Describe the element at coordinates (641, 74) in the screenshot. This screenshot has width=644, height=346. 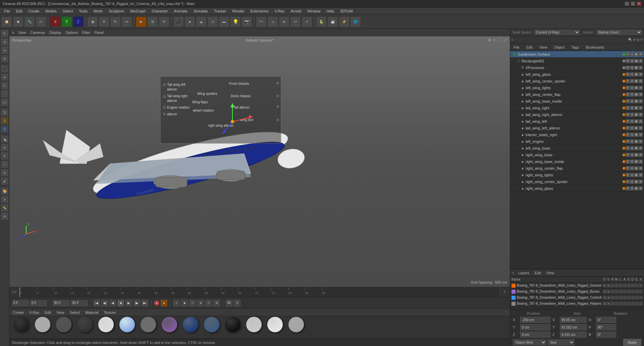
I see `h-icon-3-3: ⊞` at that location.